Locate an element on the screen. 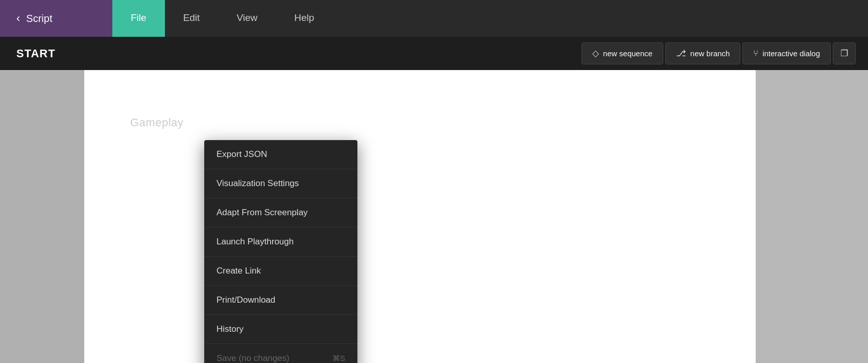  save-shortcut: ⌘S is located at coordinates (339, 358).